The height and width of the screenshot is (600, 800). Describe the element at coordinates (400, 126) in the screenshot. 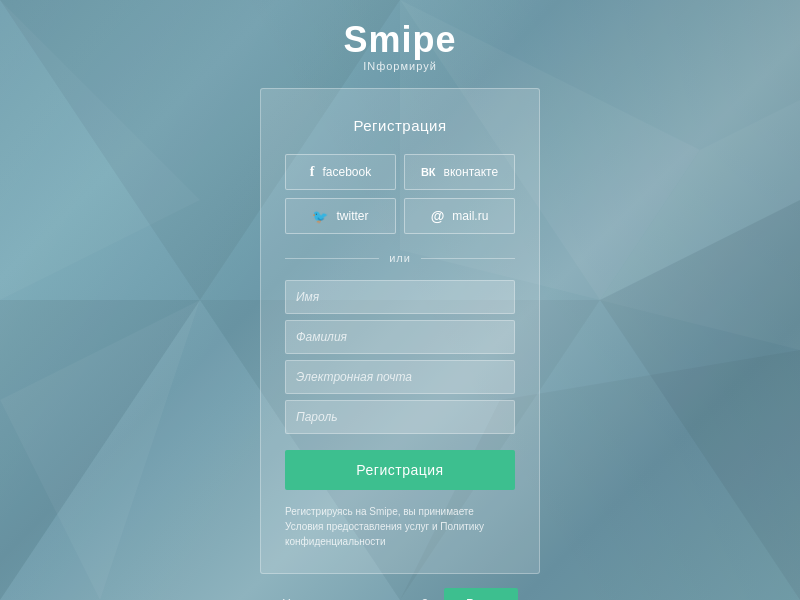

I see `card-title: Регистрация` at that location.